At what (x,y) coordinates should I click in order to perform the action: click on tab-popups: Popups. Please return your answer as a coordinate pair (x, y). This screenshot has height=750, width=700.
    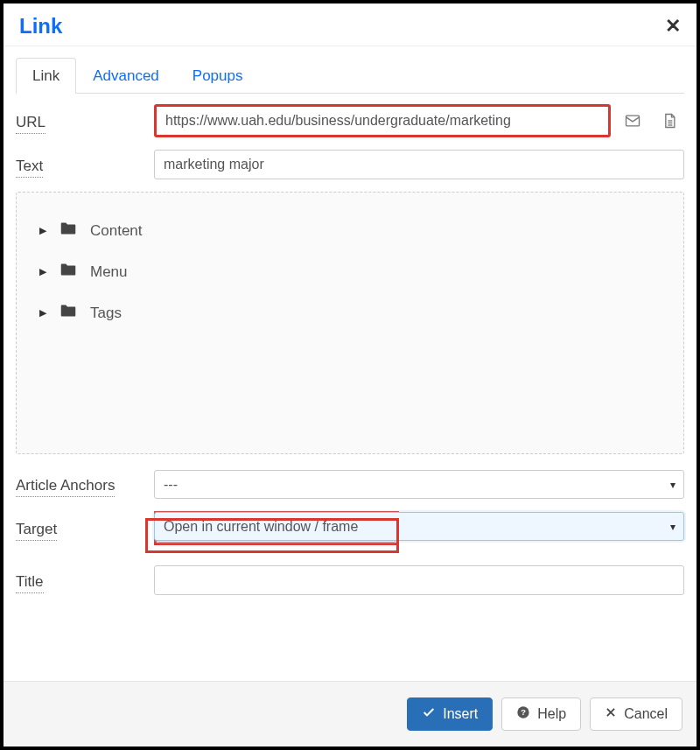
    Looking at the image, I should click on (218, 75).